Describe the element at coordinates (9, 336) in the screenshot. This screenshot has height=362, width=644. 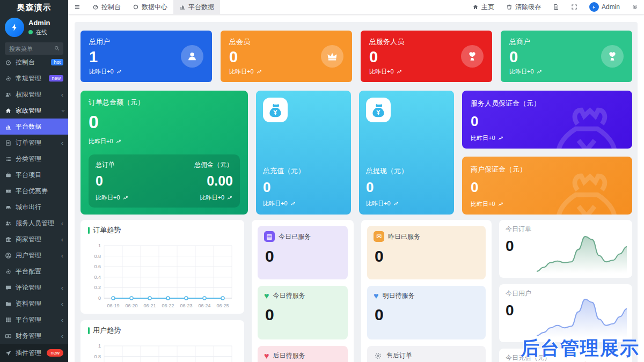
I see `money-icon` at that location.